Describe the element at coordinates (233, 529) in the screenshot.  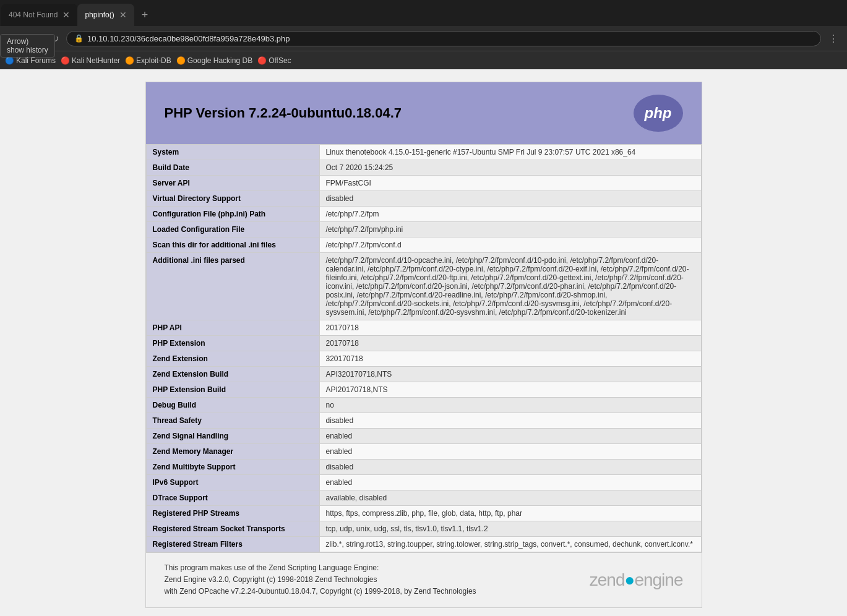
I see `row-key: Registered Stream Socket Transports` at that location.